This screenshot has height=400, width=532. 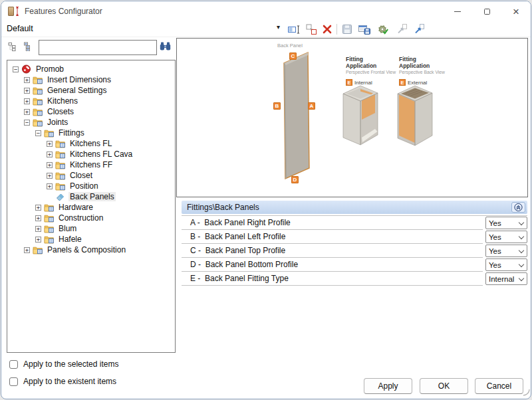 I want to click on properties-header: Fittings\Back Panels, so click(x=354, y=207).